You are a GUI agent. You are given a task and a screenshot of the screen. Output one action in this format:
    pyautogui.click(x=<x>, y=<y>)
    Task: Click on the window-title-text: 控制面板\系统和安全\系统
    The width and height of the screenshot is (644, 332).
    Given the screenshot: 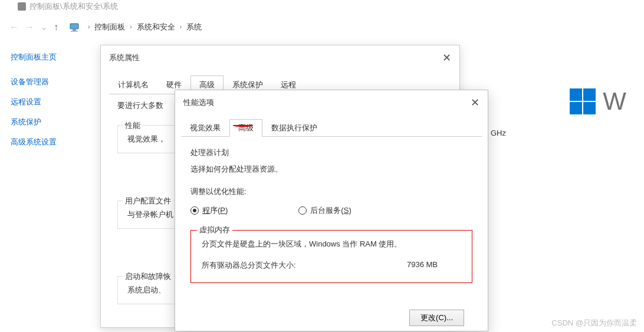 What is the action you would take?
    pyautogui.click(x=74, y=6)
    